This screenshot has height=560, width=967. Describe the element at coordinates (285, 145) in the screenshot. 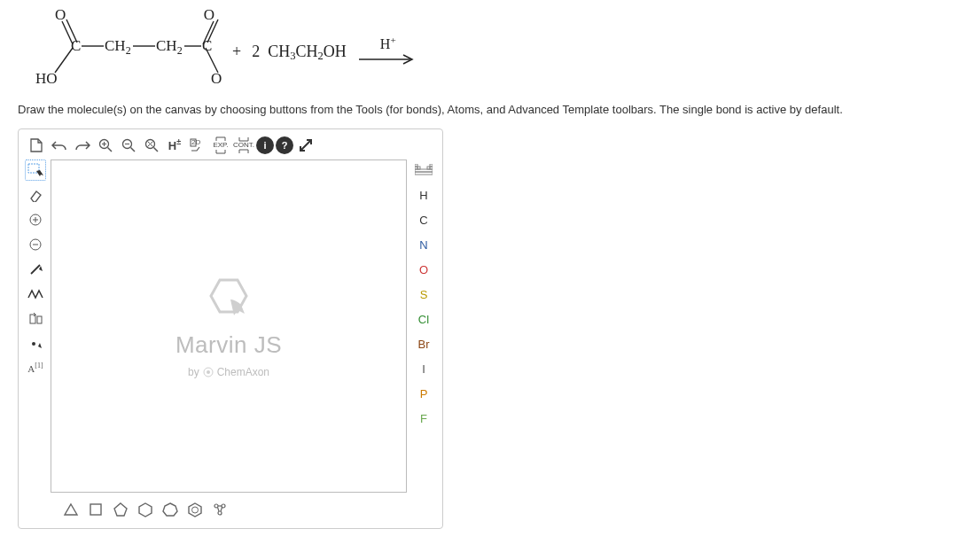

I see `help-button: ?` at that location.